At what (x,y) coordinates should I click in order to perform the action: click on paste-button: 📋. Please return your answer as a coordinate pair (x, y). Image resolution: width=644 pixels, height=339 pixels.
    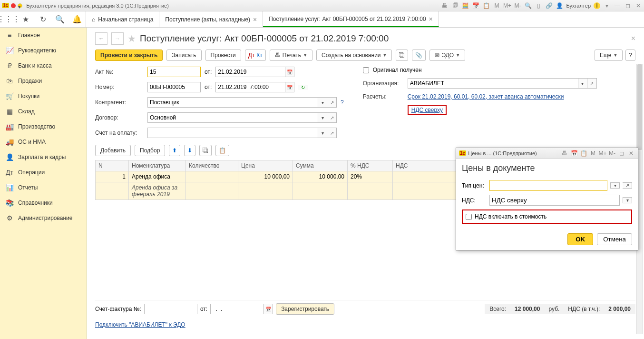
    Looking at the image, I should click on (223, 150).